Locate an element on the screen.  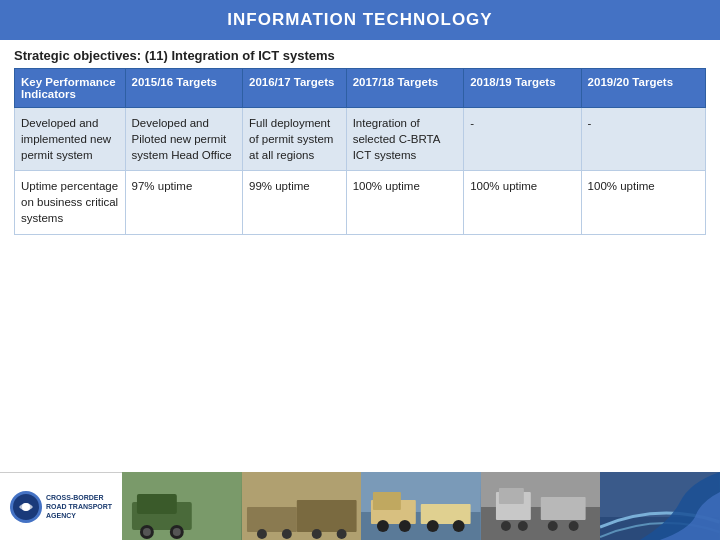
page-header: INFORMATION TECHNOLOGY is located at coordinates (360, 20).